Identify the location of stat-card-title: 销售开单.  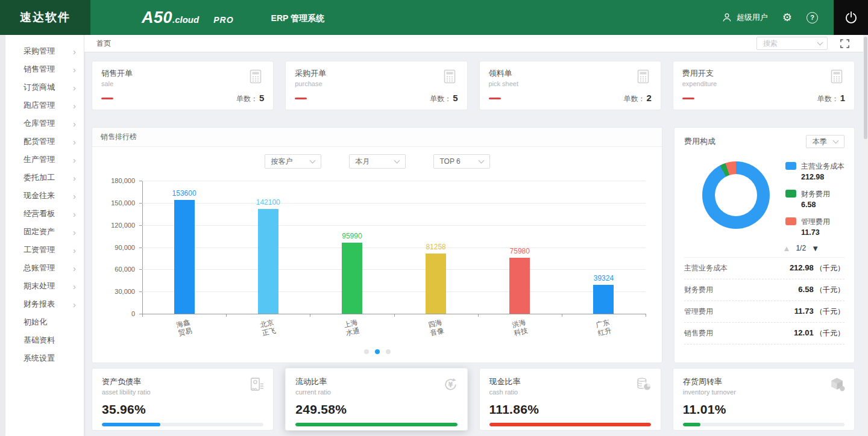
(117, 73).